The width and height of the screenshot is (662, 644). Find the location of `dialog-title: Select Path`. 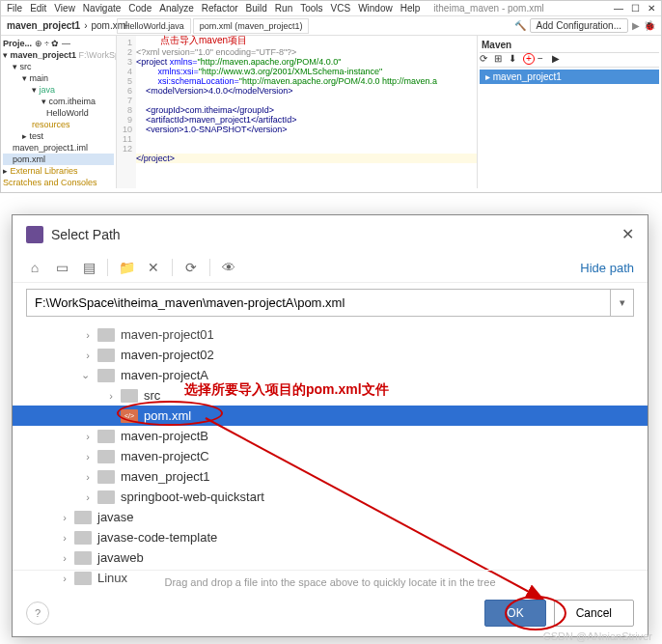

dialog-title: Select Path is located at coordinates (86, 235).